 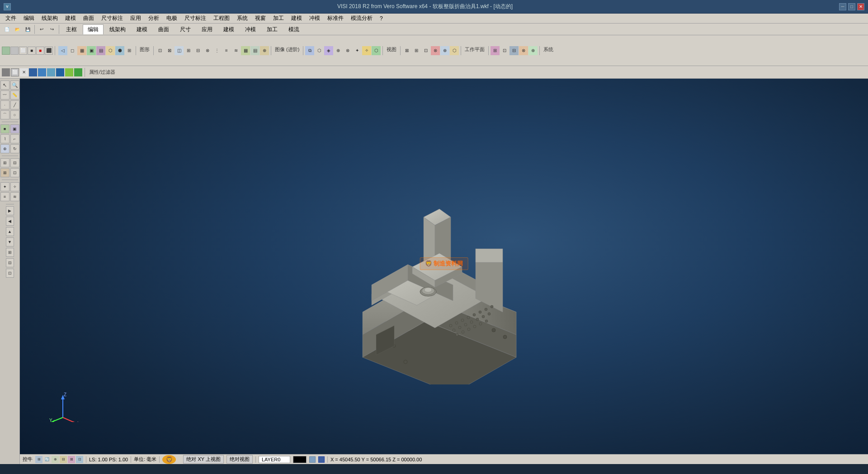 What do you see at coordinates (495, 51) in the screenshot?
I see `tb-f1: ⊞` at bounding box center [495, 51].